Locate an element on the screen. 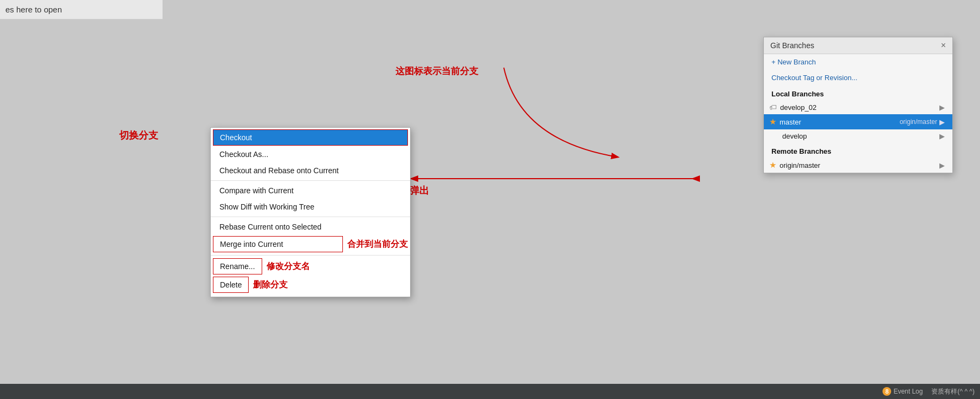 The width and height of the screenshot is (980, 399). chevron-right-icon-master: ▶ is located at coordinates (942, 122).